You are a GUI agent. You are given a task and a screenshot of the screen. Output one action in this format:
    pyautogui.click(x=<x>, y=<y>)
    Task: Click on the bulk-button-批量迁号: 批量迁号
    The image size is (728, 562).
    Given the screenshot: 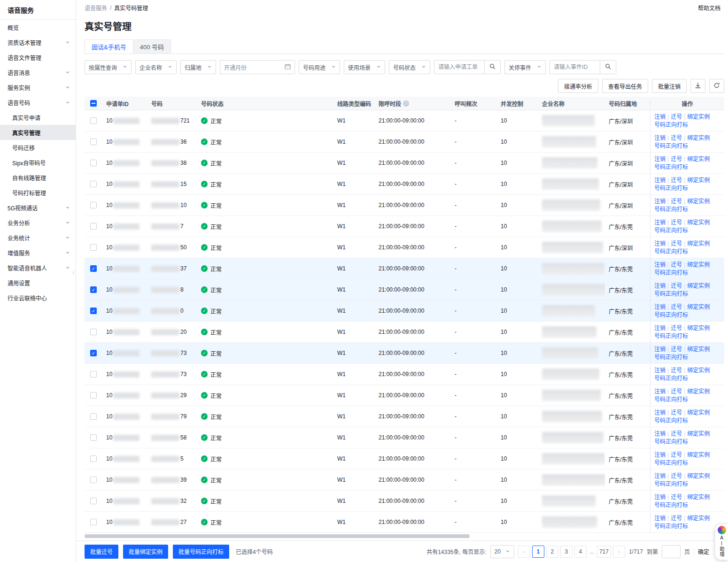 What is the action you would take?
    pyautogui.click(x=101, y=552)
    